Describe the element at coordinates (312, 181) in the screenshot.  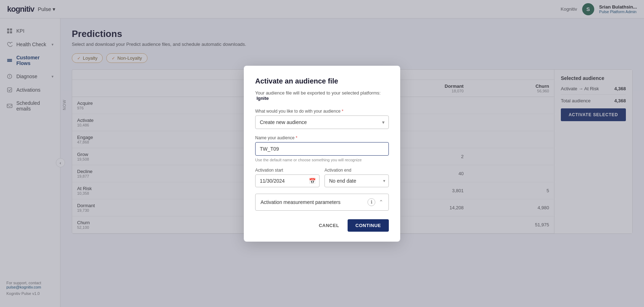
I see `calendar-icon: 📅` at that location.